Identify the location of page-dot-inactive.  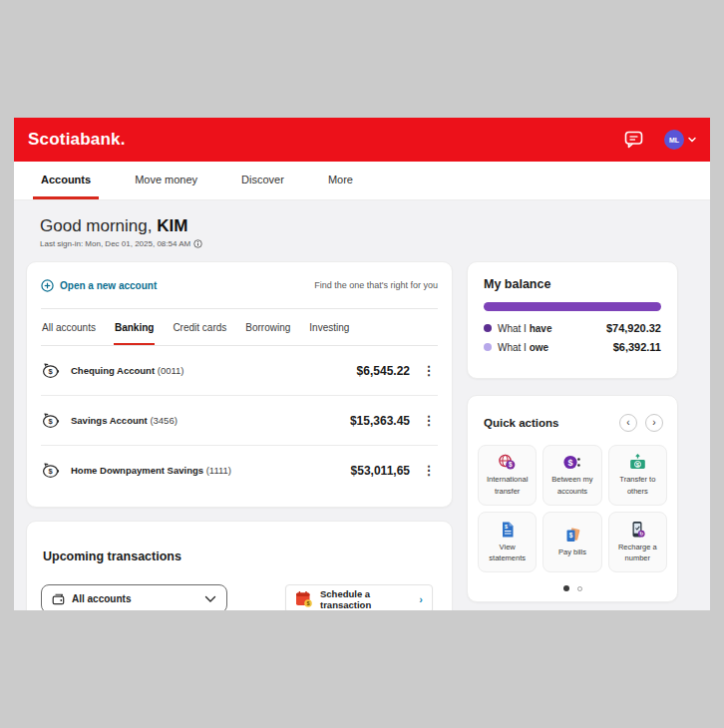
(580, 588).